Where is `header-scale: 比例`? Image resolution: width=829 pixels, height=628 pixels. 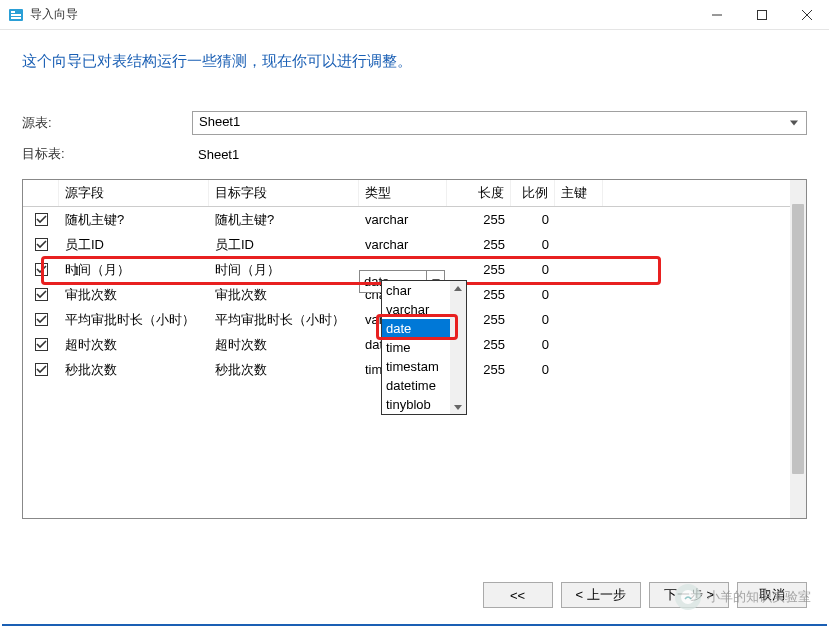
header-scale: 比例 is located at coordinates (533, 193).